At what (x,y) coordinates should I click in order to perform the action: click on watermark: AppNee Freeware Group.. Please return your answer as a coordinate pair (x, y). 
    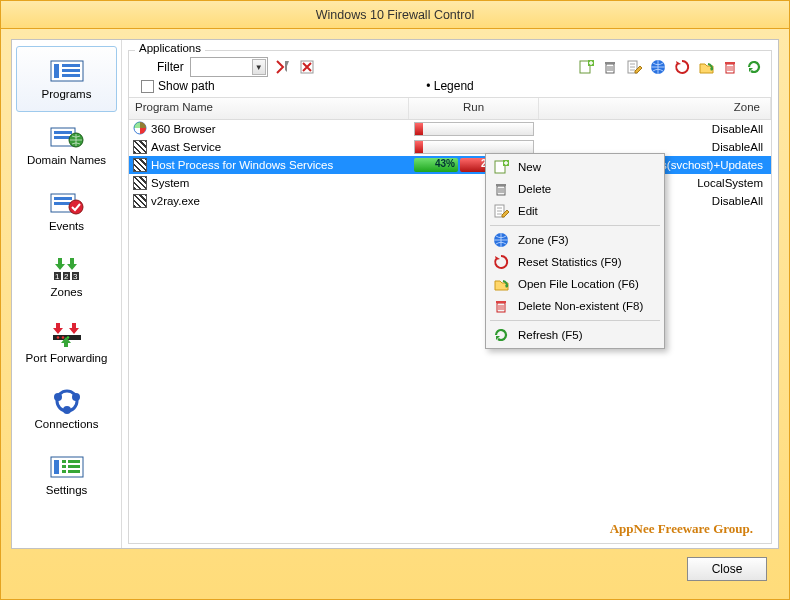
    Looking at the image, I should click on (682, 529).